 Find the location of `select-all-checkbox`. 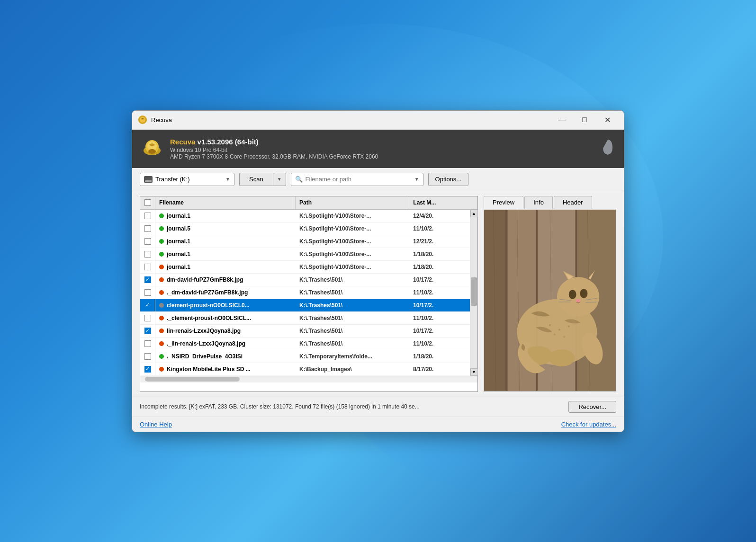

select-all-checkbox is located at coordinates (148, 203).